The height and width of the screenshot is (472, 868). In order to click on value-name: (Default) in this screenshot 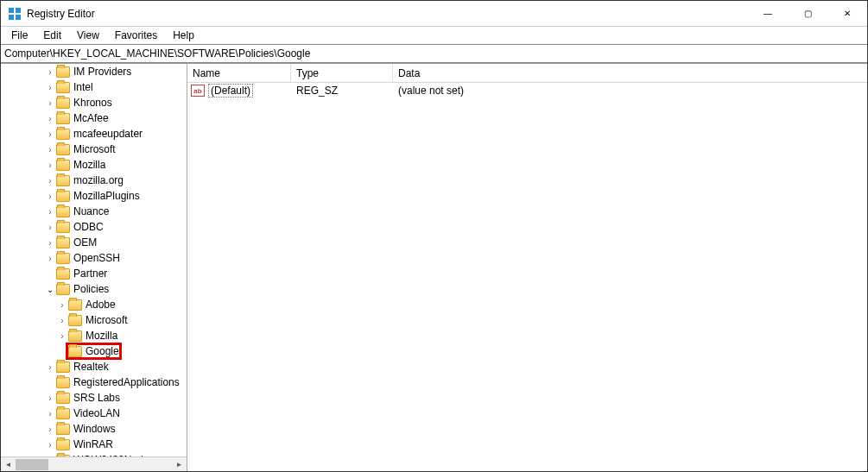, I will do `click(231, 91)`.